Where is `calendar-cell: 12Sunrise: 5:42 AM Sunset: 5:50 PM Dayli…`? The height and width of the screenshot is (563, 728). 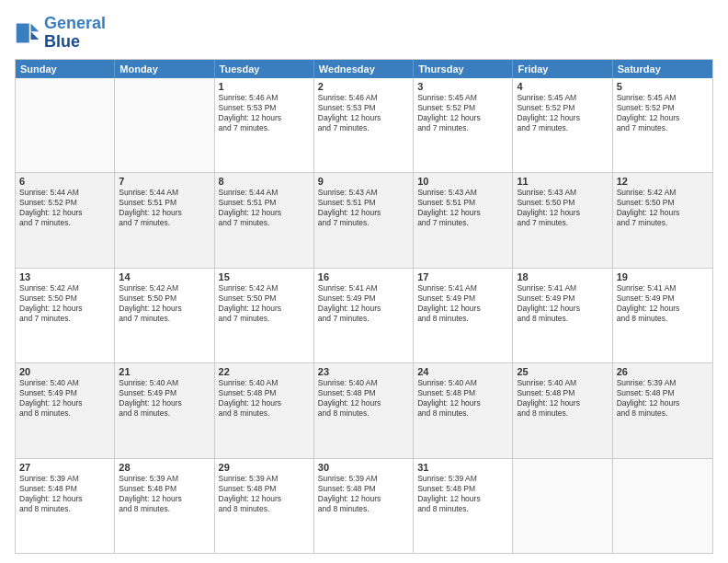
calendar-cell: 12Sunrise: 5:42 AM Sunset: 5:50 PM Dayli… is located at coordinates (663, 220).